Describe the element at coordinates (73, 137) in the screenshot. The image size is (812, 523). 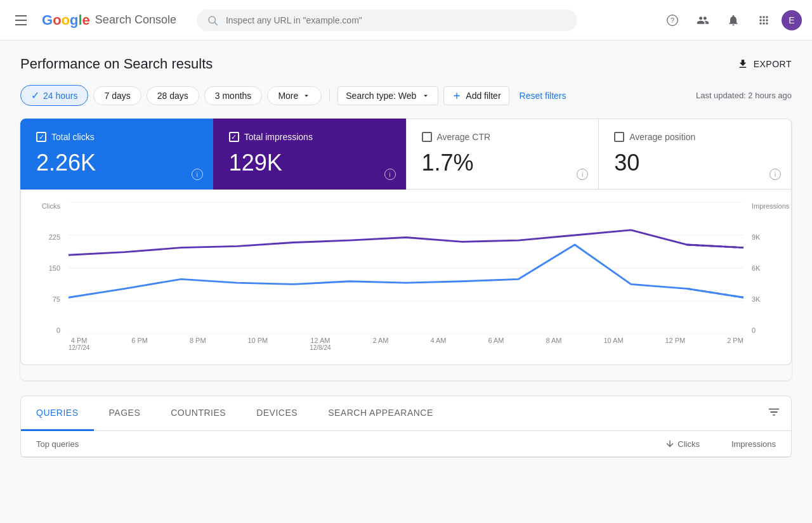
I see `metric-name-clicks: Total clicks` at that location.